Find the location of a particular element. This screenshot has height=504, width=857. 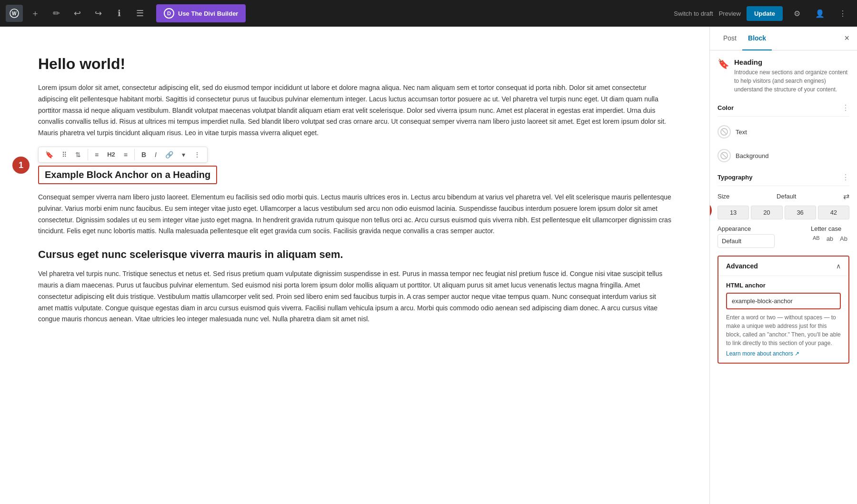

preview-link: Preview is located at coordinates (730, 13).